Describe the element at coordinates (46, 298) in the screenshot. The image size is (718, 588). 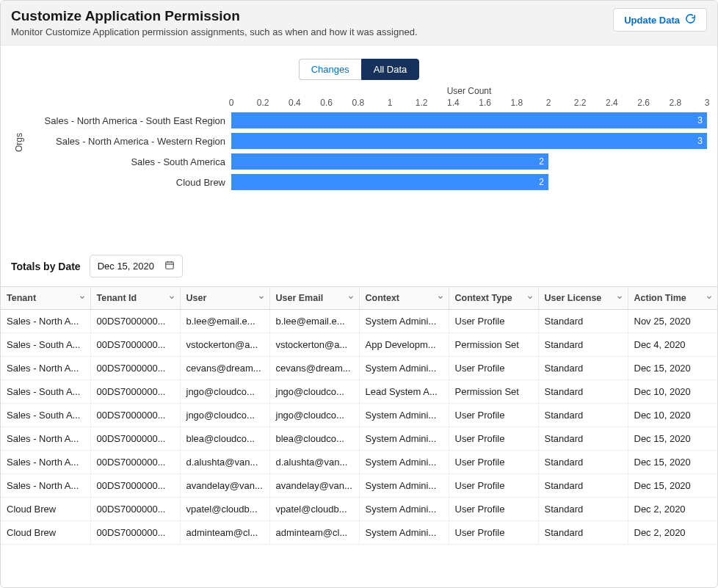
I see `column-header: Tenant` at that location.